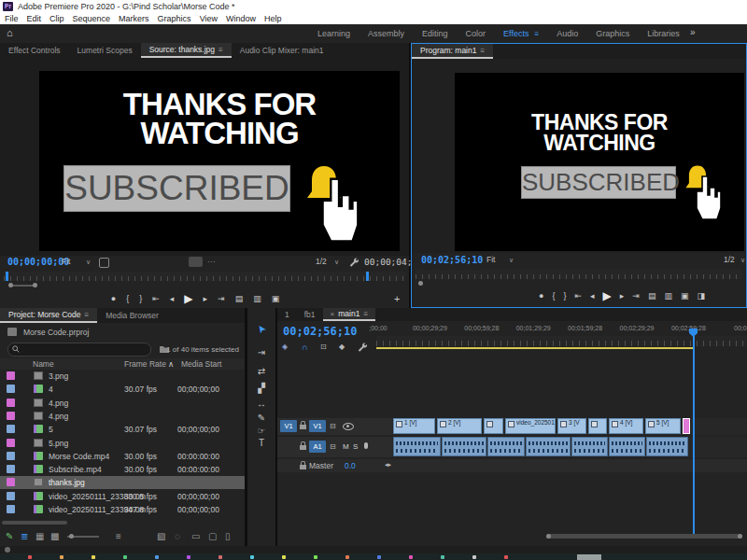 This screenshot has width=747, height=560. Describe the element at coordinates (133, 315) in the screenshot. I see `tab-media-browser: Media Browser` at that location.